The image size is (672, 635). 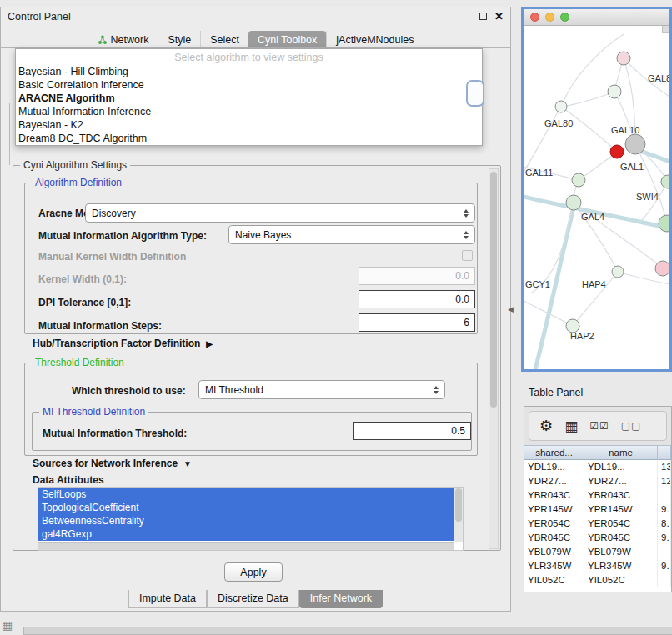 What do you see at coordinates (484, 17) in the screenshot?
I see `float-window-icon` at bounding box center [484, 17].